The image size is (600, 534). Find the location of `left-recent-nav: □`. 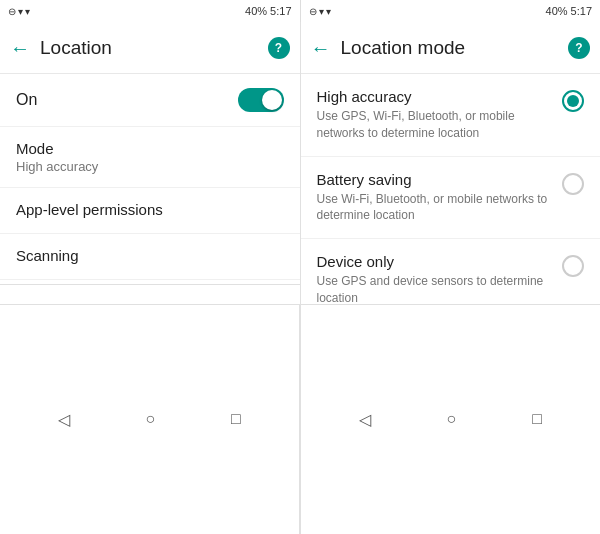

left-recent-nav: □ is located at coordinates (236, 419).